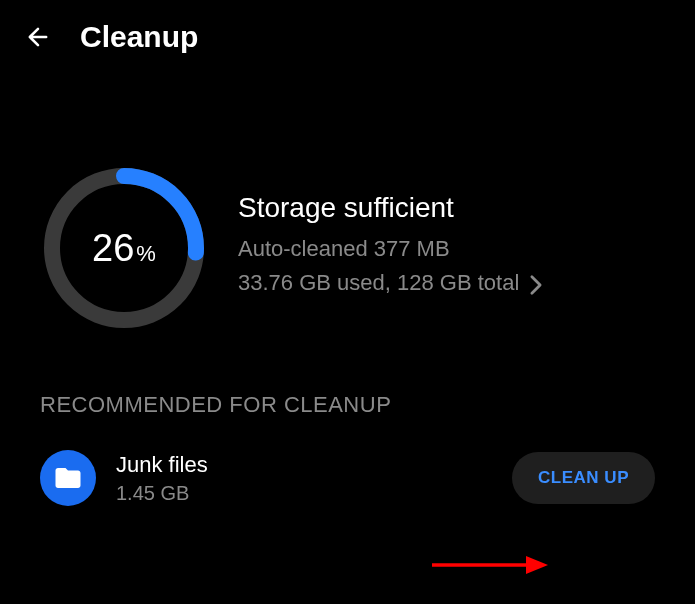 This screenshot has height=604, width=695. I want to click on recommended-header: RECOMMENDED FOR CLEANUP, so click(348, 417).